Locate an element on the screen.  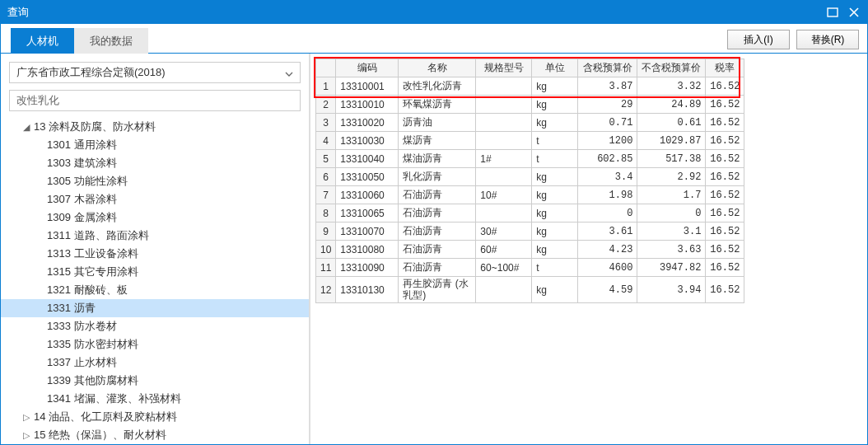
cell-taxex: 517.38 is located at coordinates (672, 159).